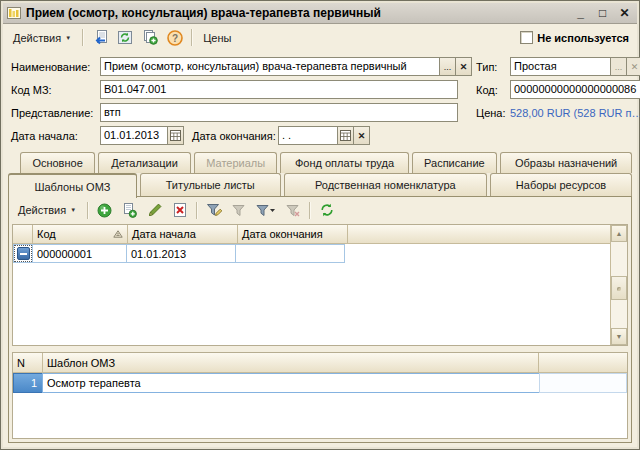  Describe the element at coordinates (174, 38) in the screenshot. I see `help-button: ?` at that location.